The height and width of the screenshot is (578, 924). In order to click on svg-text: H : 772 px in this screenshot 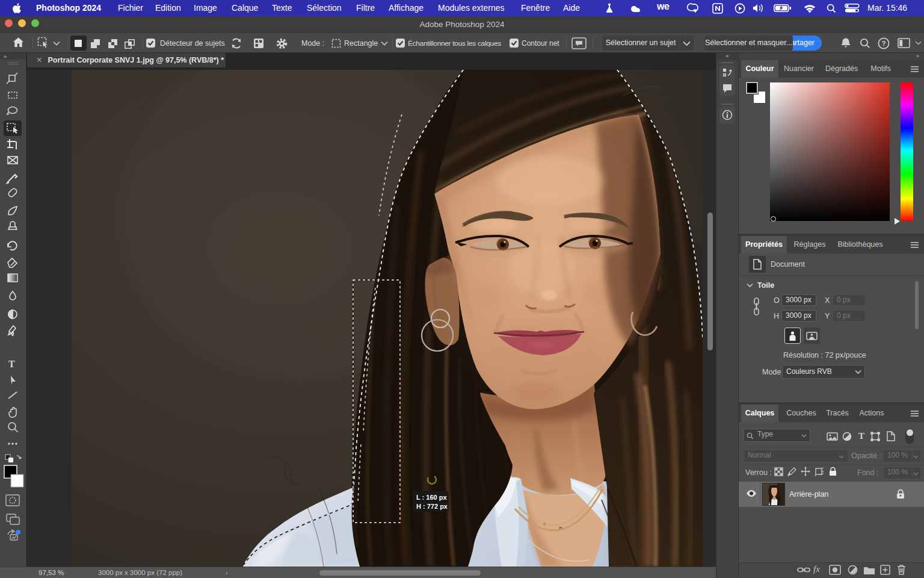, I will do `click(432, 506)`.